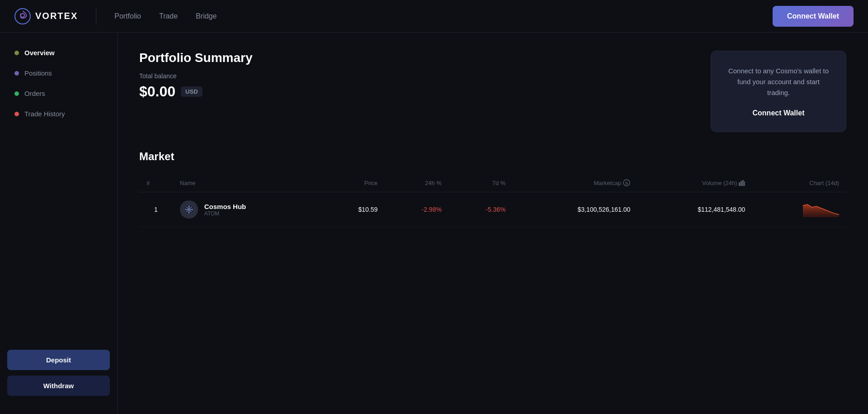 This screenshot has height=414, width=868. I want to click on col-price: Price, so click(354, 183).